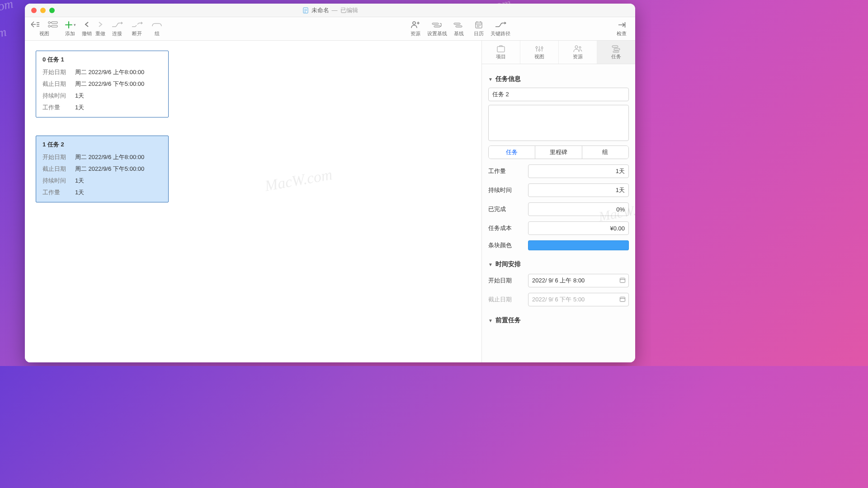  What do you see at coordinates (44, 33) in the screenshot?
I see `toolbar-view-label: 视图` at bounding box center [44, 33].